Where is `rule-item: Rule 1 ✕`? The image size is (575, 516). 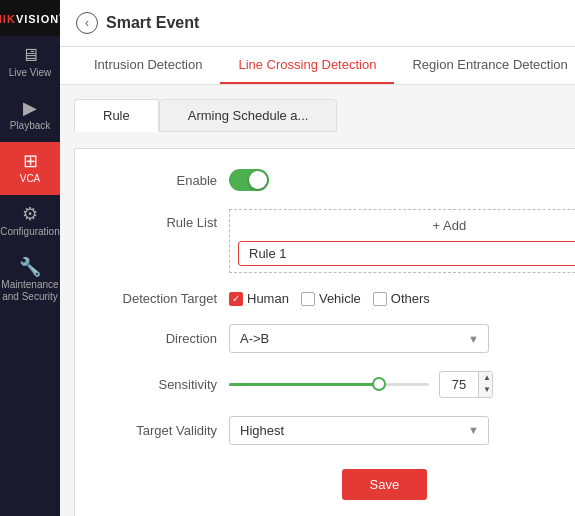
rule-item: Rule 1 ✕ is located at coordinates (406, 254).